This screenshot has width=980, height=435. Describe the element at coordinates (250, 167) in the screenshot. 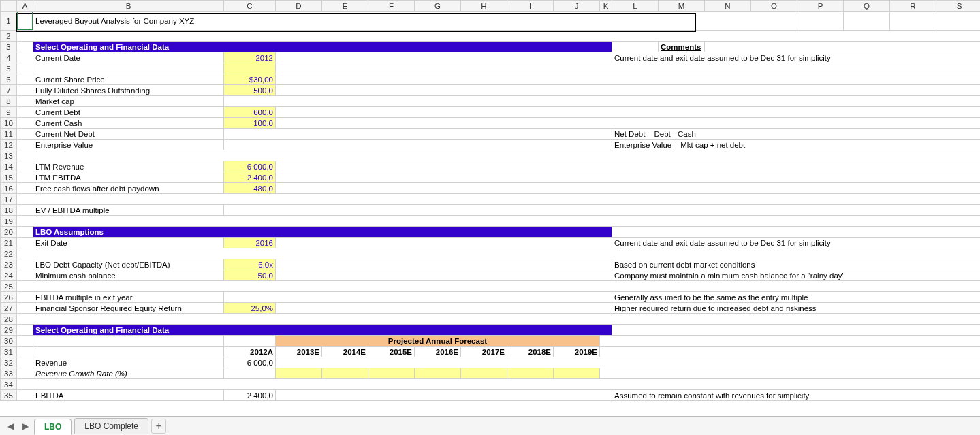

I see `value-ltm-revenue: 6 000,0` at that location.